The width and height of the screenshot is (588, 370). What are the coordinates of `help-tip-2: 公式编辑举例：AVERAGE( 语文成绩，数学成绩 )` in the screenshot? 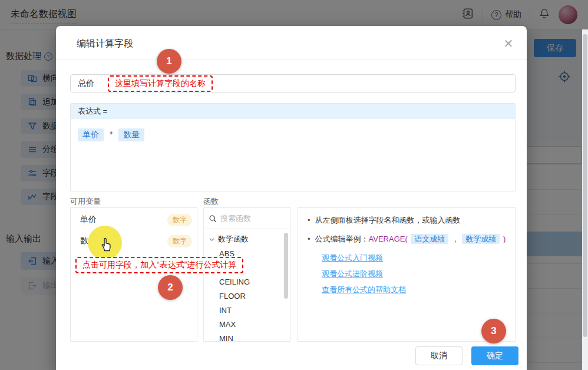 It's located at (411, 239).